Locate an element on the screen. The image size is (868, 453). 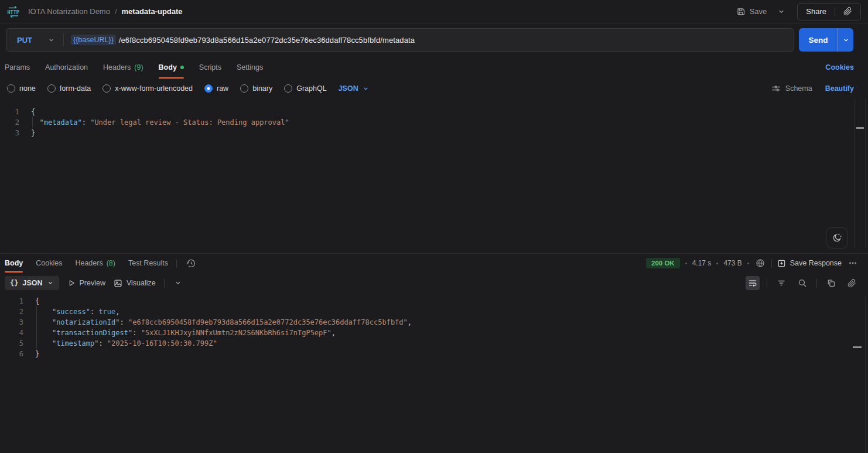
tab-headers: Headers(8) is located at coordinates (95, 263).